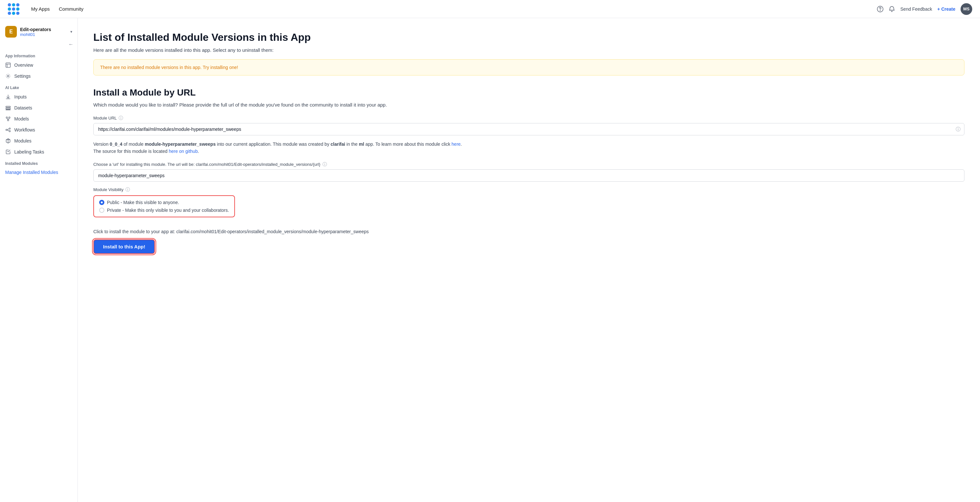 The image size is (980, 502). Describe the element at coordinates (183, 151) in the screenshot. I see `module-github-link: here on github` at that location.